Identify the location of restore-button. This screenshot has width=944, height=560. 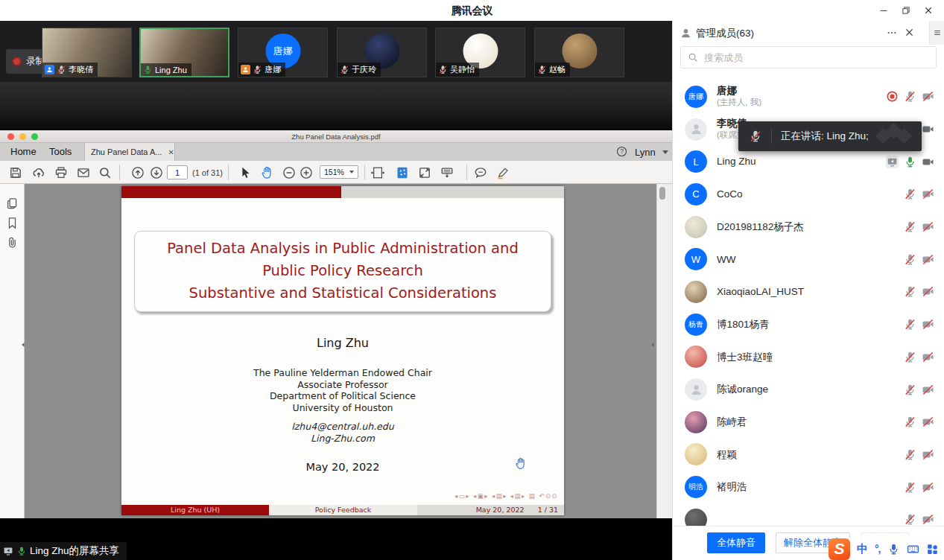
(906, 10).